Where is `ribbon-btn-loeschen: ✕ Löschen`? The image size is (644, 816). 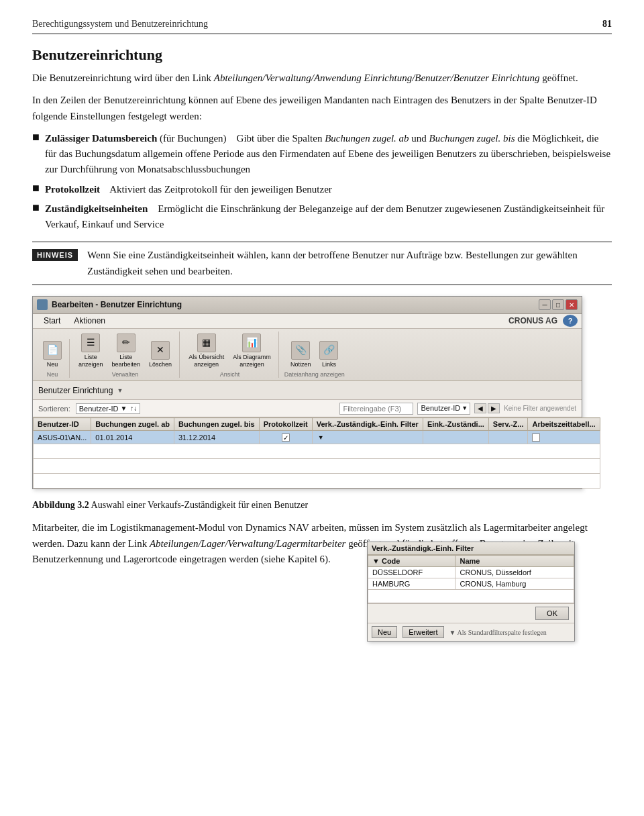 ribbon-btn-loeschen: ✕ Löschen is located at coordinates (160, 354).